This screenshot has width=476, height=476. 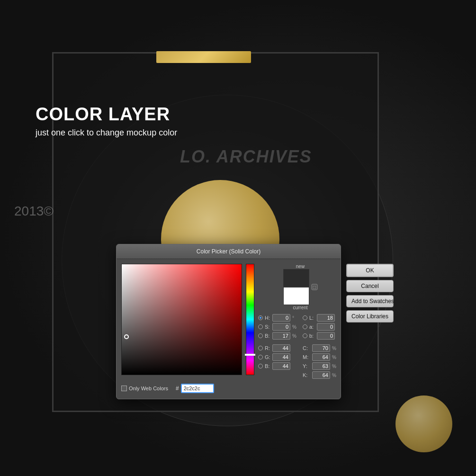 I want to click on a-row: a:, so click(x=323, y=327).